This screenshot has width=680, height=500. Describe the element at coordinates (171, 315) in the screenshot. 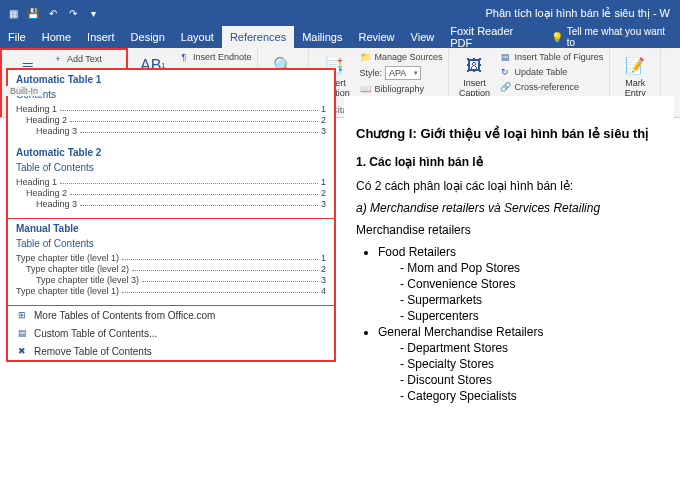

I see `more-tables-item: ⊞More Tables of Contents from Office.com` at that location.